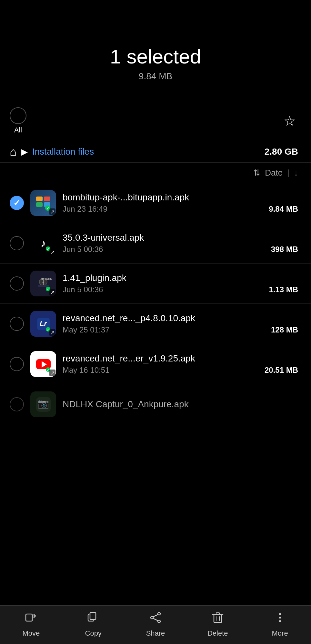  What do you see at coordinates (83, 249) in the screenshot?
I see `file-date-2: Jun 5 00:36` at bounding box center [83, 249].